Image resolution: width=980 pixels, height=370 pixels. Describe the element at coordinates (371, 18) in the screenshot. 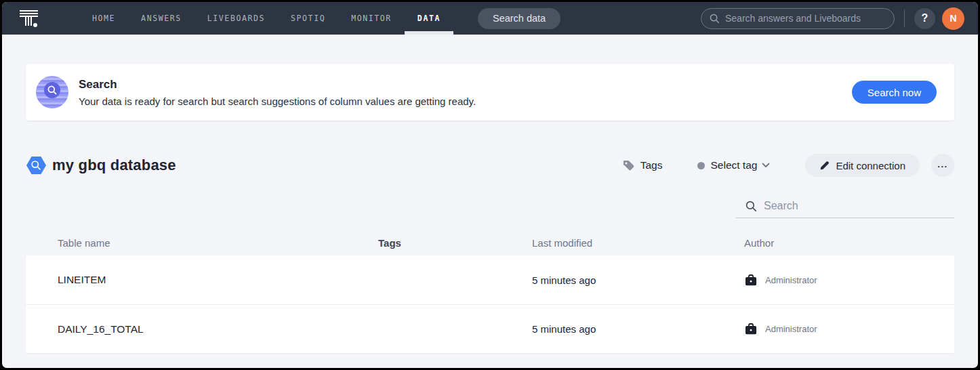

I see `nav-tab-monitor: MONITOR` at that location.